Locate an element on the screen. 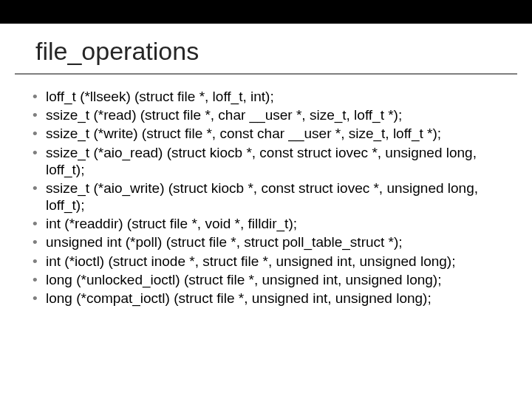 This screenshot has height=399, width=532. list-item: long (*unlocked_ioctl) (struct file *, u… is located at coordinates (272, 279).